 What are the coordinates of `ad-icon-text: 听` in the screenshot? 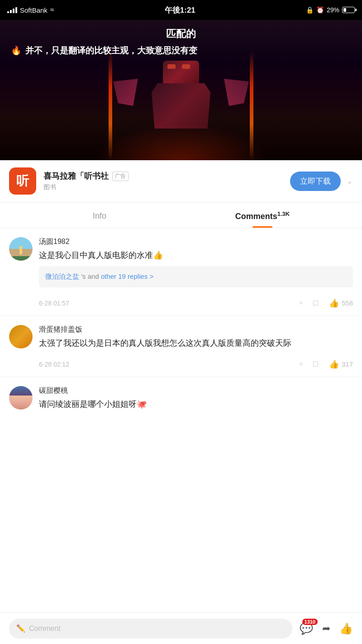 It's located at (23, 181).